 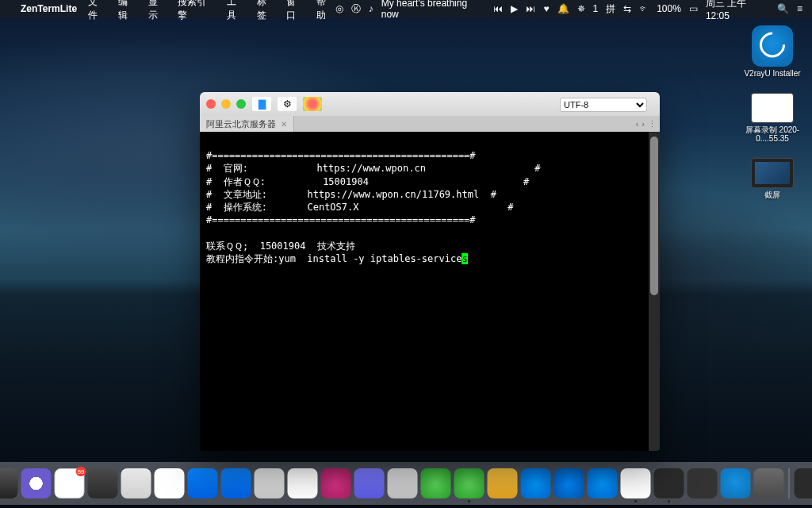 I want to click on desktop-icon-label: V2rayU Installer, so click(x=772, y=74).